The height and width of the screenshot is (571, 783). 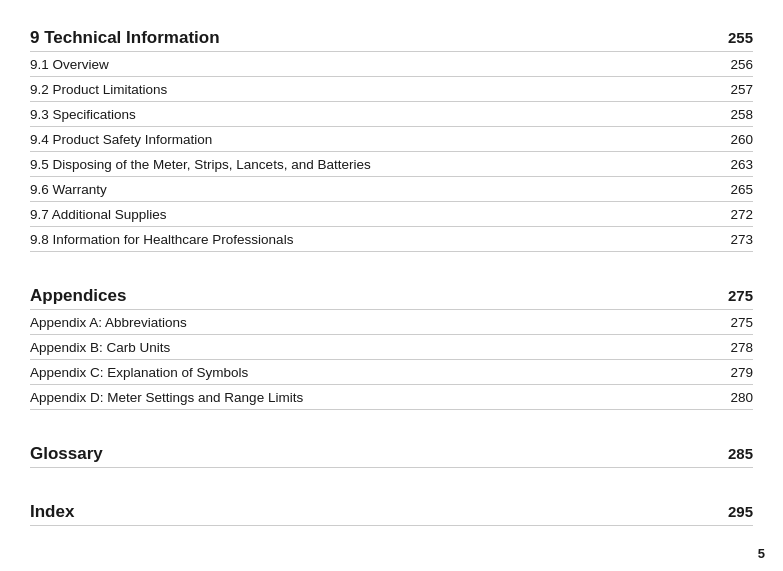 I want to click on section-header-technical-information: 9 Technical Information255, so click(x=392, y=40).